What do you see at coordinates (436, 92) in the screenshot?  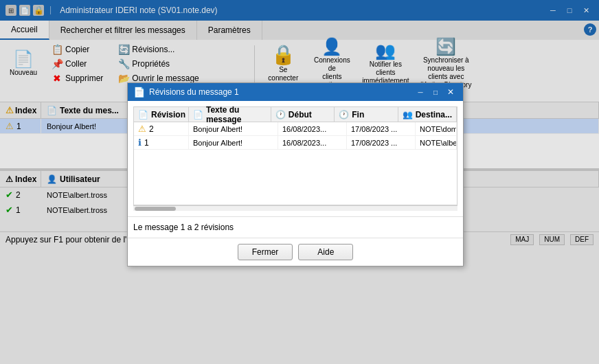 I see `modal-maximize-button: □` at bounding box center [436, 92].